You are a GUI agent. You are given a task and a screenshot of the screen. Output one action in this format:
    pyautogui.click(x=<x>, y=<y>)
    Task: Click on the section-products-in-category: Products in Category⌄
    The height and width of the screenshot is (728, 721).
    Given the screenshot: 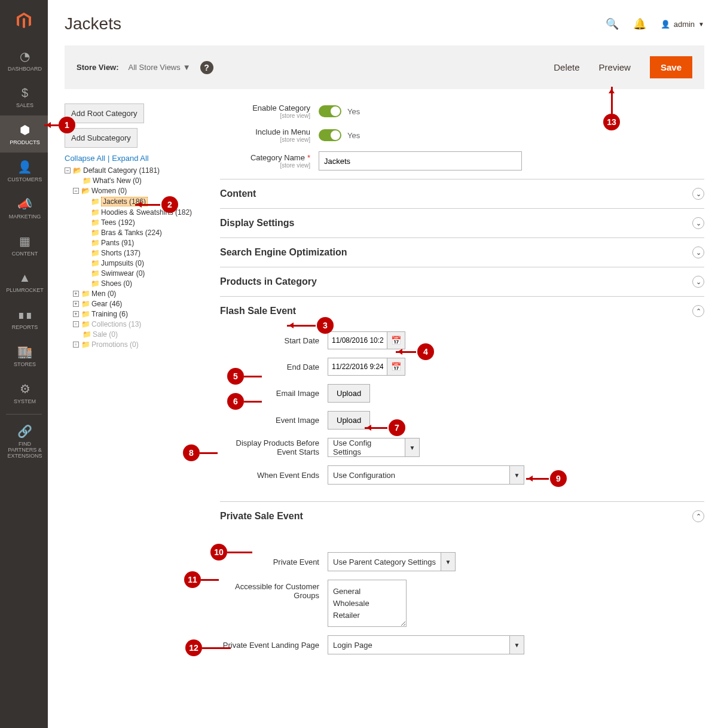 What is the action you would take?
    pyautogui.click(x=462, y=282)
    